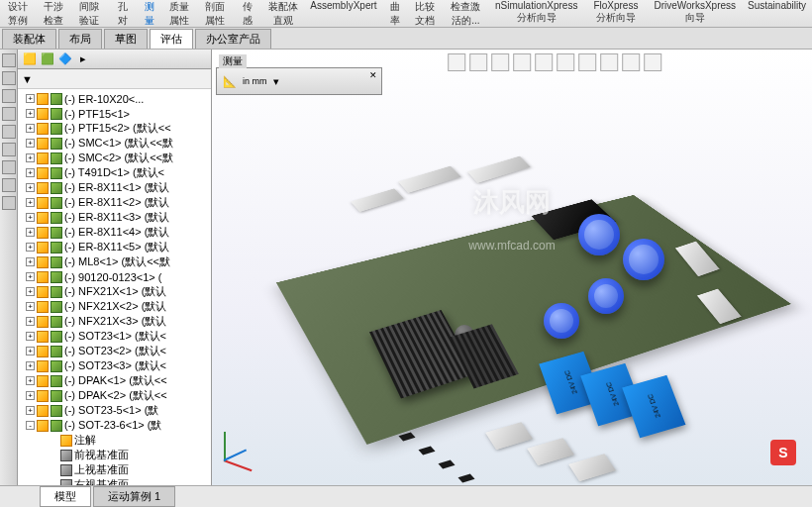 The image size is (812, 507). What do you see at coordinates (631, 62) in the screenshot?
I see `appearance-icon` at bounding box center [631, 62].